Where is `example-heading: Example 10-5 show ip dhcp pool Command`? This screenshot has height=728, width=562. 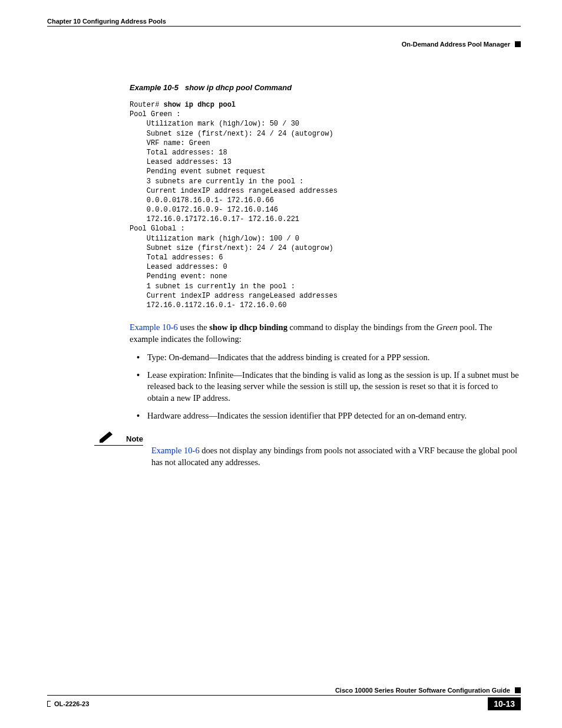
example-heading: Example 10-5 show ip dhcp pool Command is located at coordinates (325, 87).